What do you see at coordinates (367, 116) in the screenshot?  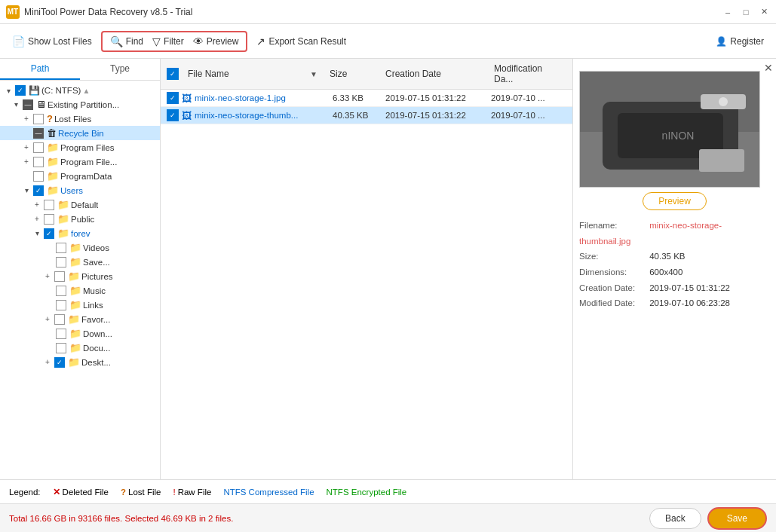 I see `file-row: ✓ 🖼 minix-neo-storage-thumb... 40.35 KB …` at bounding box center [367, 116].